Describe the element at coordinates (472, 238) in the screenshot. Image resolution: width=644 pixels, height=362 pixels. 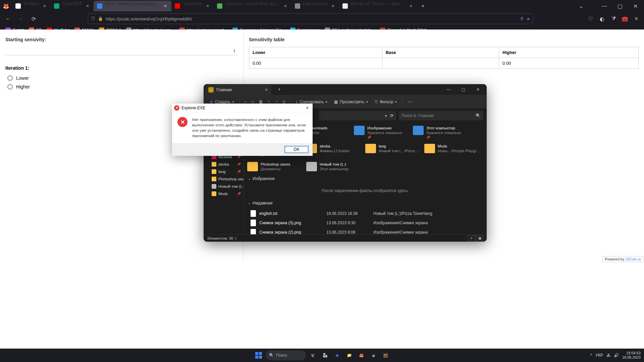
I see `details-view-icon: ≡` at that location.